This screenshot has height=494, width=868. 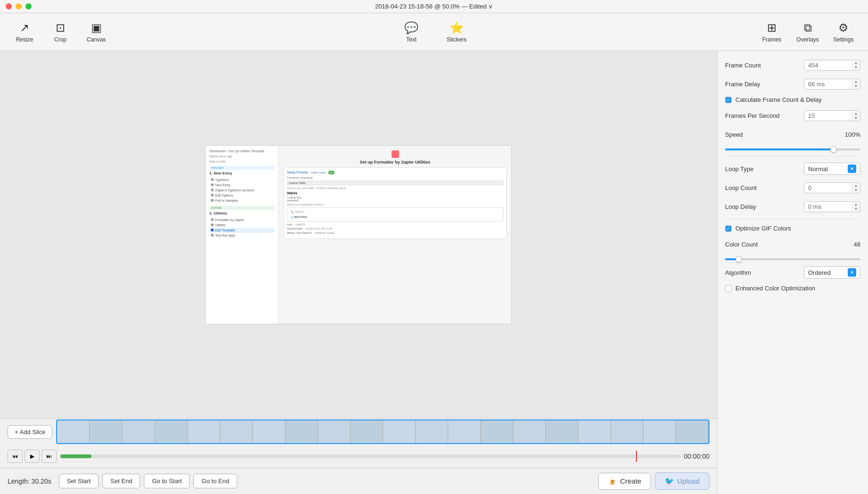 What do you see at coordinates (832, 206) in the screenshot?
I see `loop-delay-input: 0 ms ▲ ▼` at bounding box center [832, 206].